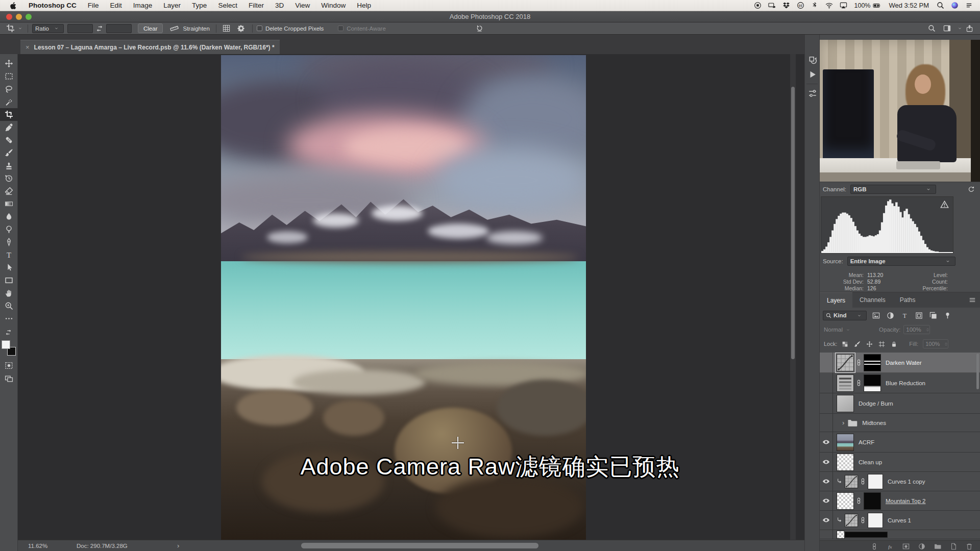 The height and width of the screenshot is (551, 980). Describe the element at coordinates (302, 5) in the screenshot. I see `menu-item-view: View` at that location.